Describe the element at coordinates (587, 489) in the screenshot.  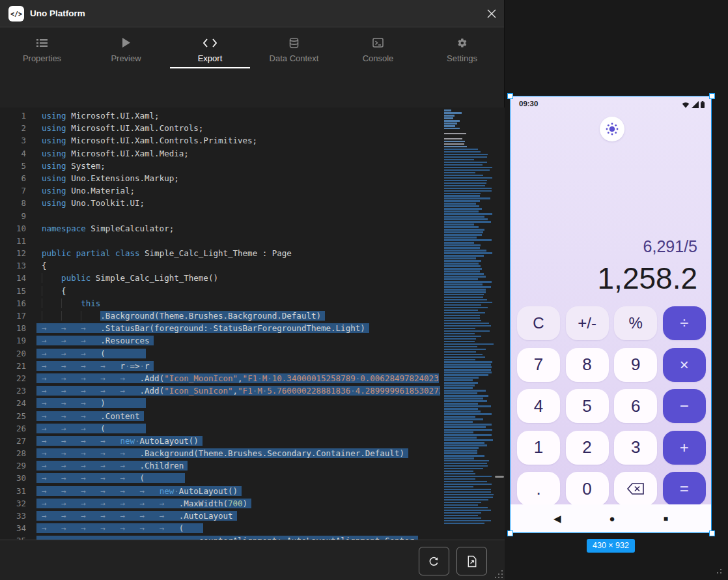
I see `key-0: 0` at that location.